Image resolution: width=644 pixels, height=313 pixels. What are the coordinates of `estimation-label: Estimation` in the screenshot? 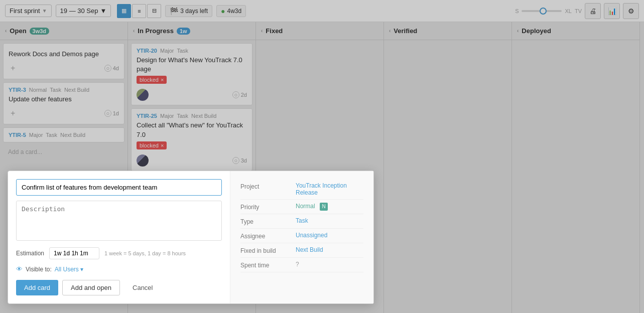 It's located at (30, 253).